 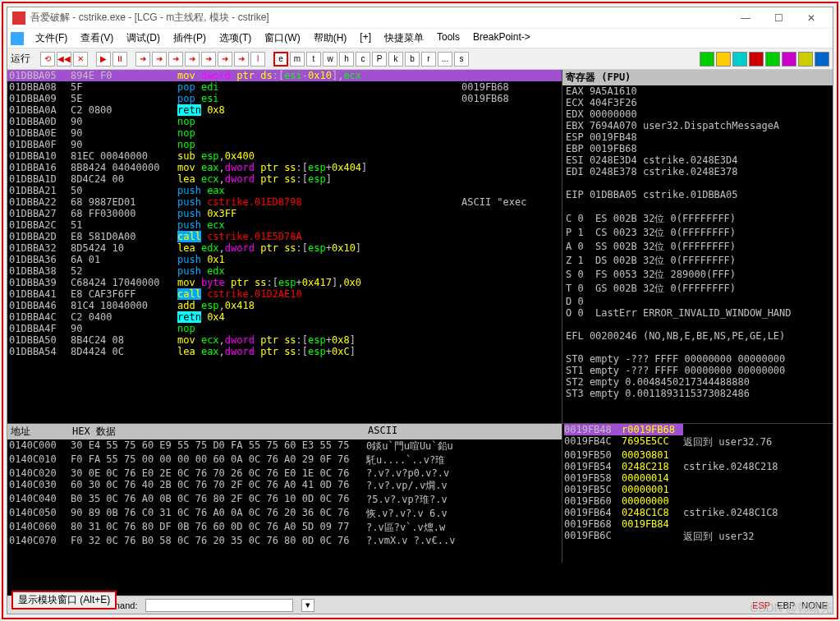 I want to click on toolbar-btn-m: m, so click(x=297, y=59).